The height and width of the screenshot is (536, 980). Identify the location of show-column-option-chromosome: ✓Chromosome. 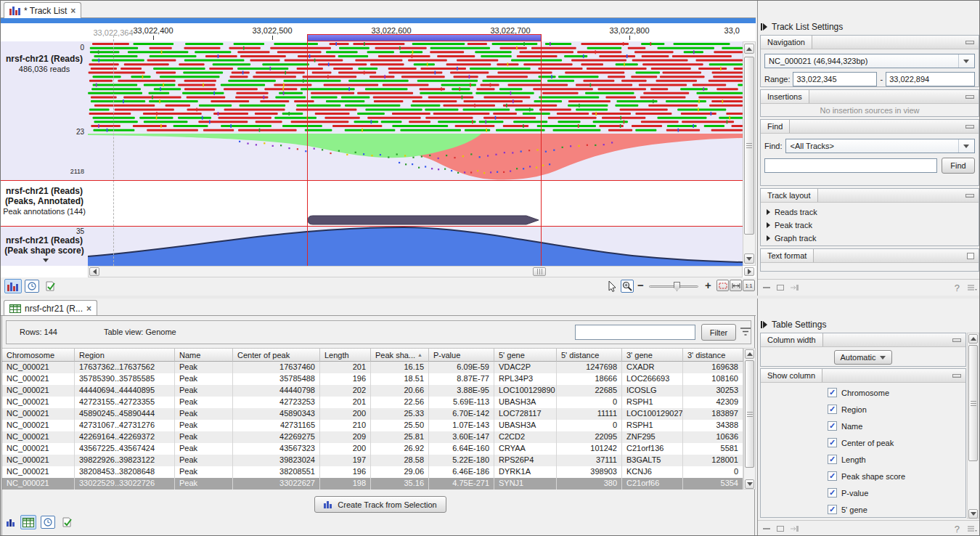
(863, 392).